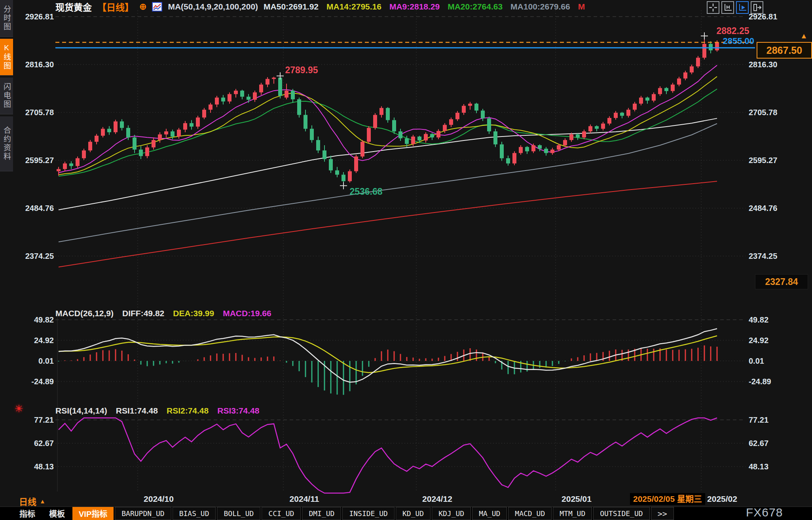 This screenshot has width=812, height=520. I want to click on indicator-toolbar: 指标模板VIP指标BARUPDN_UDBIAS_UDBOLL_UDCCI_UDD…, so click(406, 513).